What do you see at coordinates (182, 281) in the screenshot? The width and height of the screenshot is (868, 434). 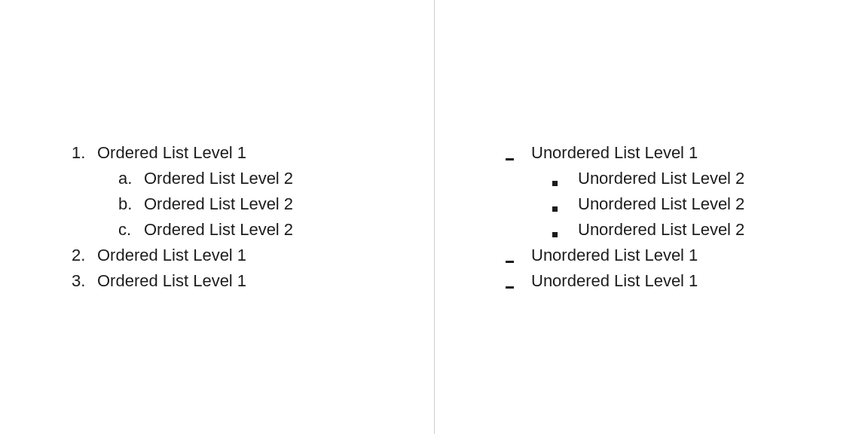 I see `list-item: 3. Ordered List Level 1` at bounding box center [182, 281].